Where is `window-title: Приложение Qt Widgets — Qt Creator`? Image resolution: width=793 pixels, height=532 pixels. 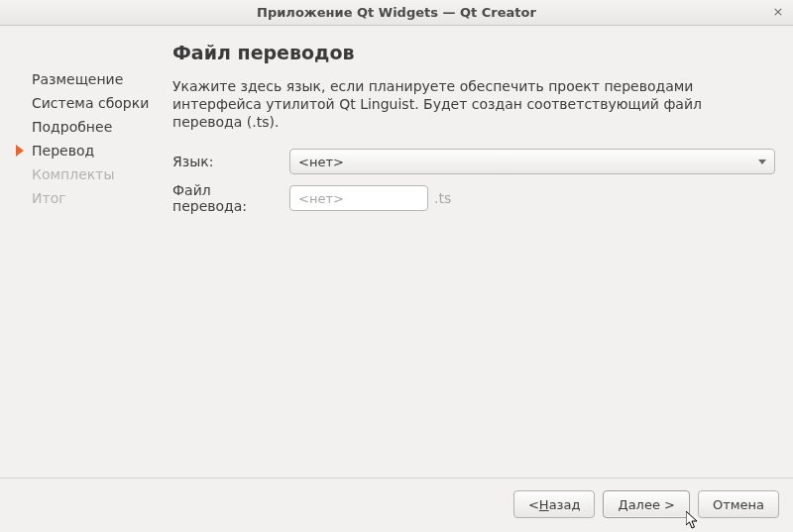
window-title: Приложение Qt Widgets — Qt Creator is located at coordinates (396, 12).